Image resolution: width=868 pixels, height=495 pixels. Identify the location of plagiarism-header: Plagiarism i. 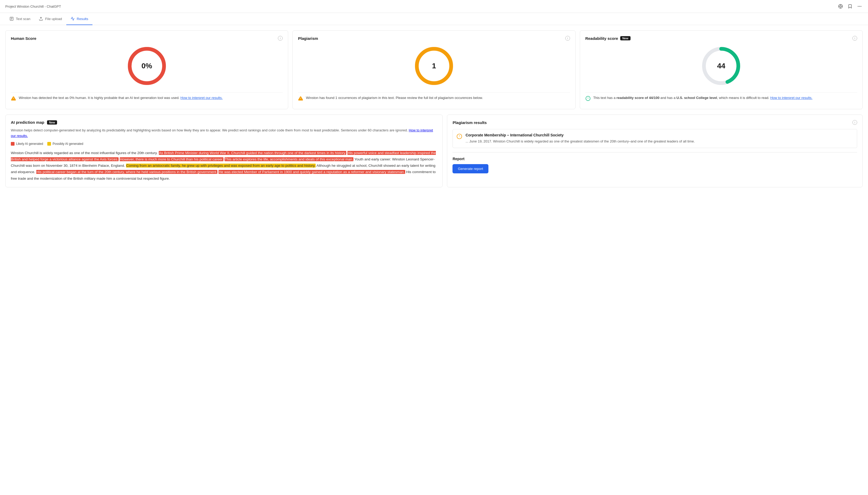
(434, 38).